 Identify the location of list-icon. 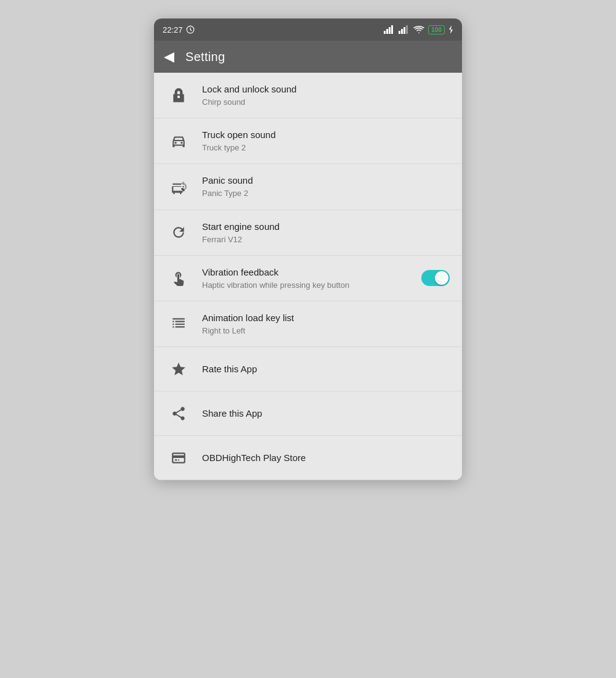
(179, 324).